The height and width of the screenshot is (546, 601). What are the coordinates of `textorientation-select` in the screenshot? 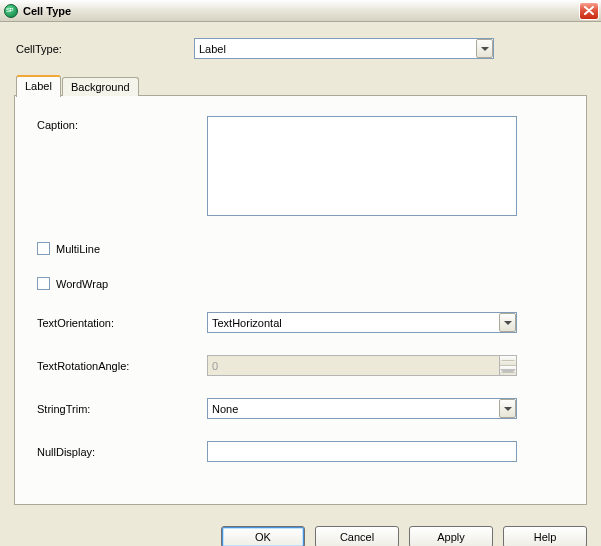 It's located at (362, 322).